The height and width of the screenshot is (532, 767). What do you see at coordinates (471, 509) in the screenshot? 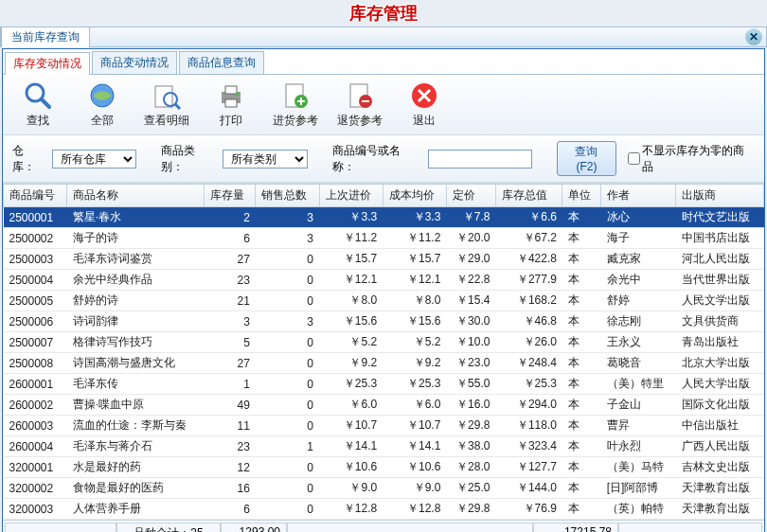
I see `cell: ￥29.8` at bounding box center [471, 509].